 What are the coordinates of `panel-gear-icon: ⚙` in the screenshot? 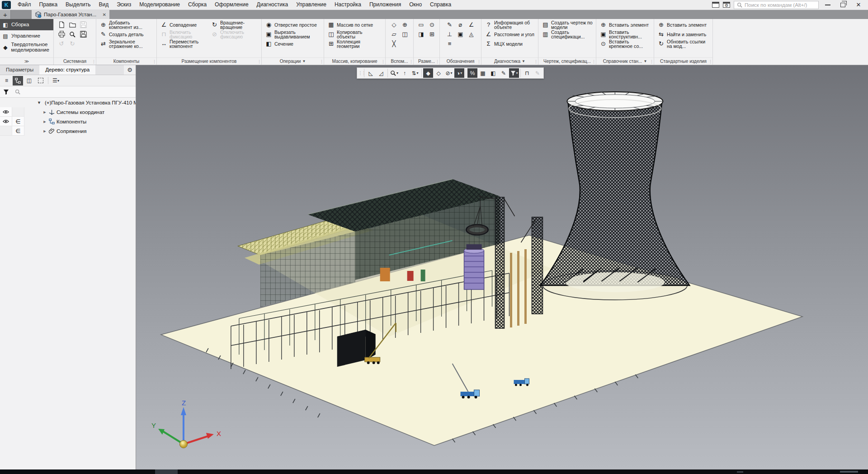 It's located at (130, 70).